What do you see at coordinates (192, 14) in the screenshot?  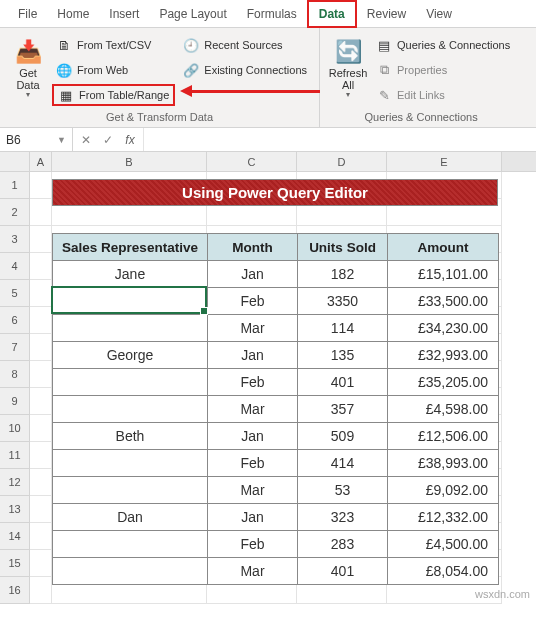 I see `tab-pagelayout: Page Layout` at bounding box center [192, 14].